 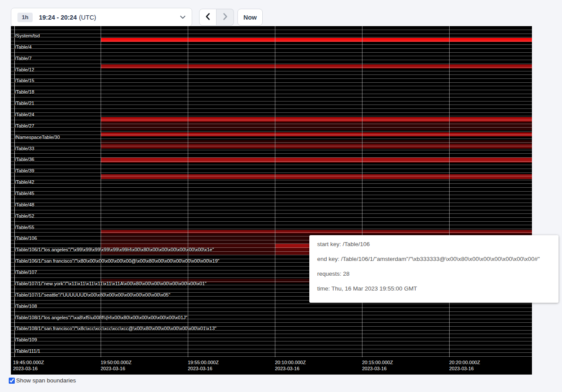 I want to click on row-label: /Table/106, so click(x=26, y=239).